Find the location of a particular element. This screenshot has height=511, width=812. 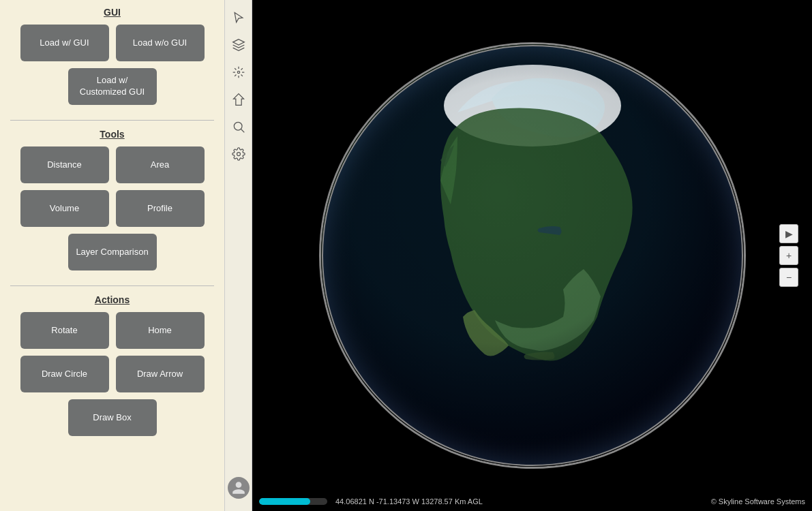

draw-arrow-button: Draw Arrow is located at coordinates (160, 374).